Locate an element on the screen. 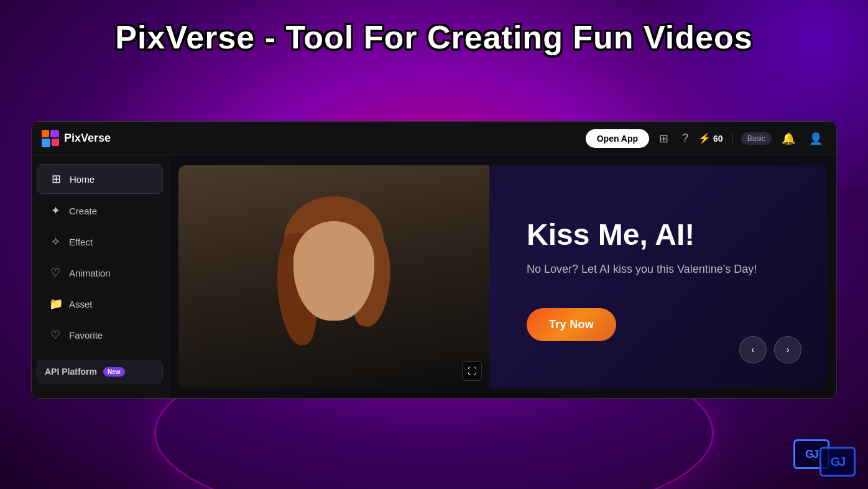 The image size is (868, 489). logo-icon is located at coordinates (50, 139).